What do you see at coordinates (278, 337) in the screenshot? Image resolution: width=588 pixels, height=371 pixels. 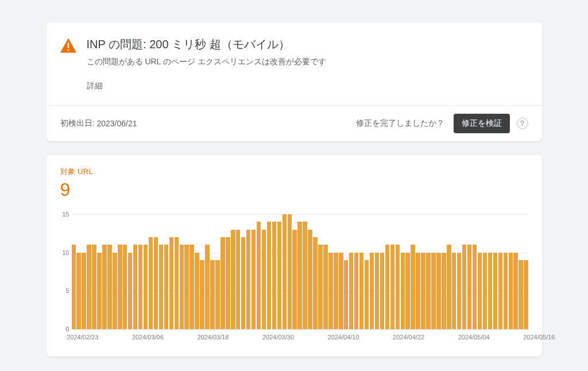 I see `chart-x-tick: 2024/03/30` at bounding box center [278, 337].